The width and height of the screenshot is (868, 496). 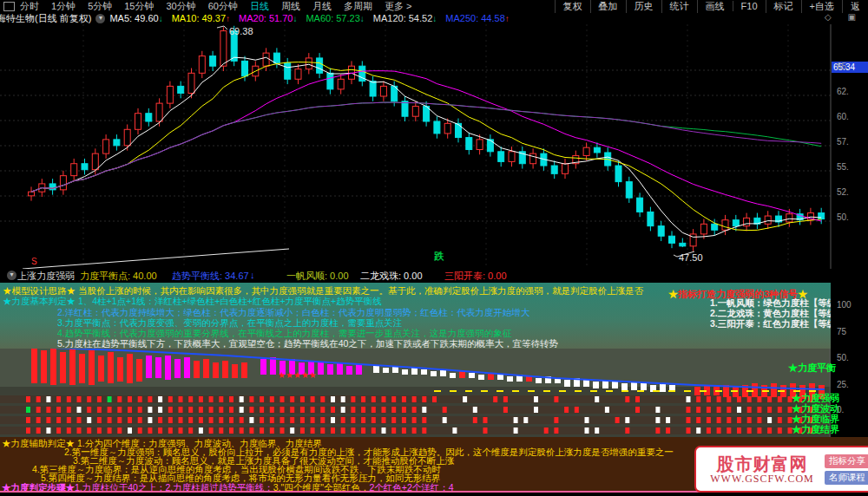 What do you see at coordinates (843, 116) in the screenshot?
I see `price-axis-label: 60.` at bounding box center [843, 116].